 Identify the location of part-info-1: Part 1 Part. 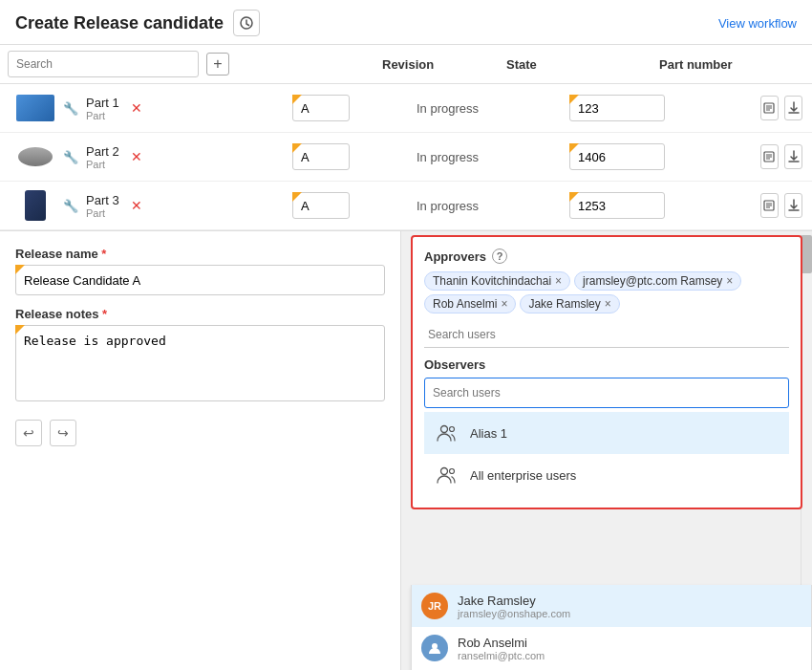
(103, 109).